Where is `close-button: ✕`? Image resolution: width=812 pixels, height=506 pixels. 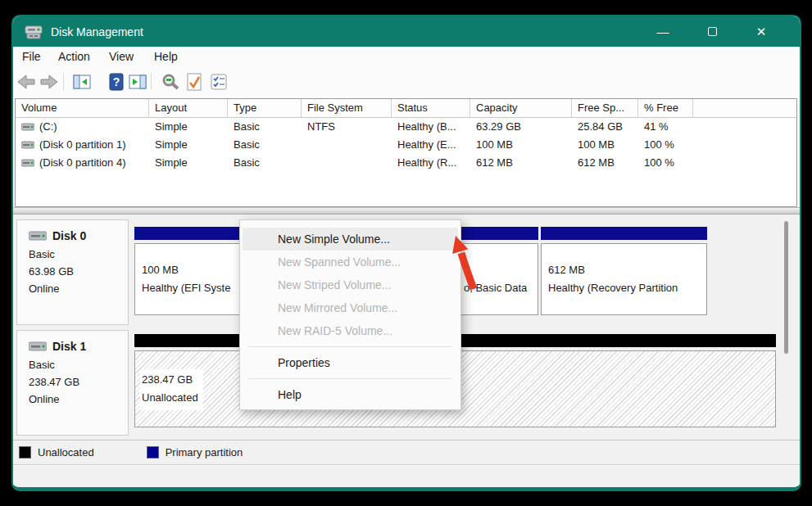
close-button: ✕ is located at coordinates (761, 31).